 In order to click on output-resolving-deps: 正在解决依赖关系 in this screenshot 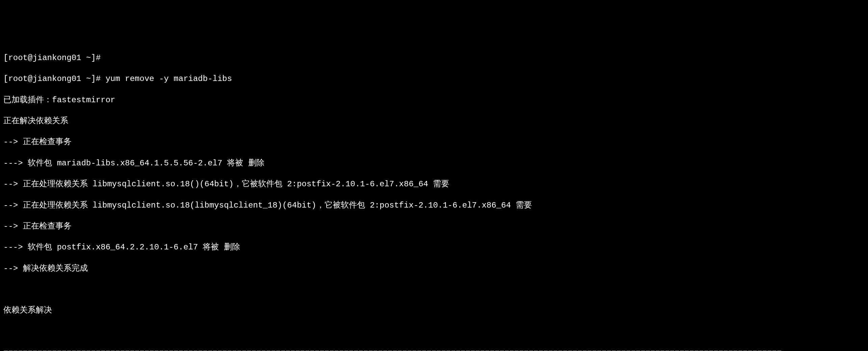, I will do `click(434, 121)`.